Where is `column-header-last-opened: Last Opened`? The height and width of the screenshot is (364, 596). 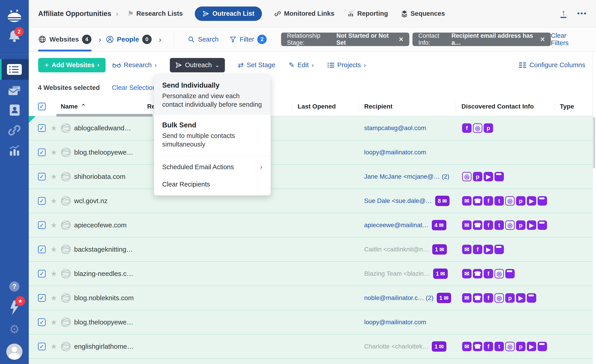 column-header-last-opened: Last Opened is located at coordinates (325, 106).